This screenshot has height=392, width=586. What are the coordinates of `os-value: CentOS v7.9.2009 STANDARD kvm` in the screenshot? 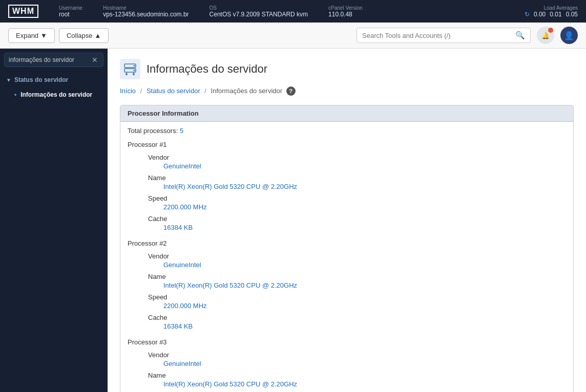 It's located at (259, 14).